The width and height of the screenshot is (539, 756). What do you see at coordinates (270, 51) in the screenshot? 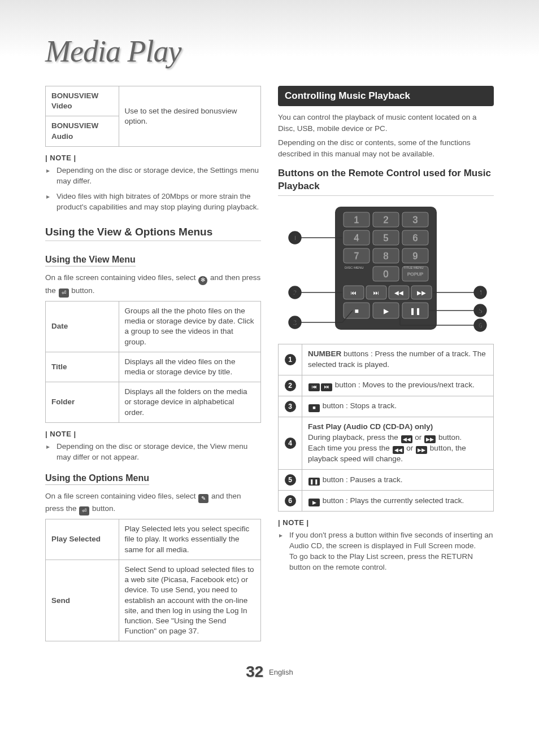
I see `page-title: Media Play` at bounding box center [270, 51].